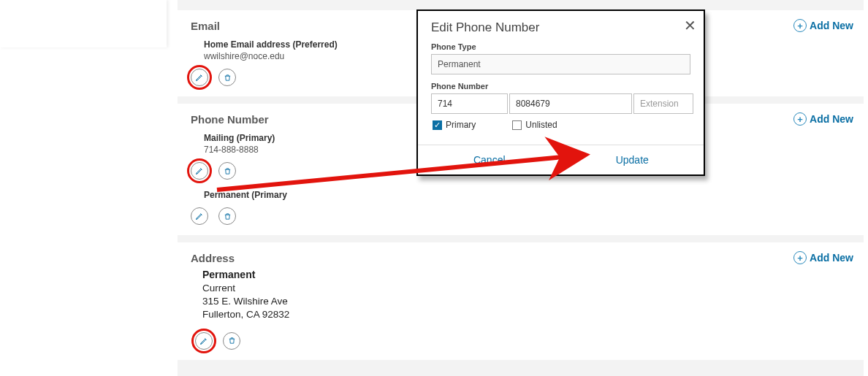  Describe the element at coordinates (229, 120) in the screenshot. I see `phone-header: Phone Number` at that location.